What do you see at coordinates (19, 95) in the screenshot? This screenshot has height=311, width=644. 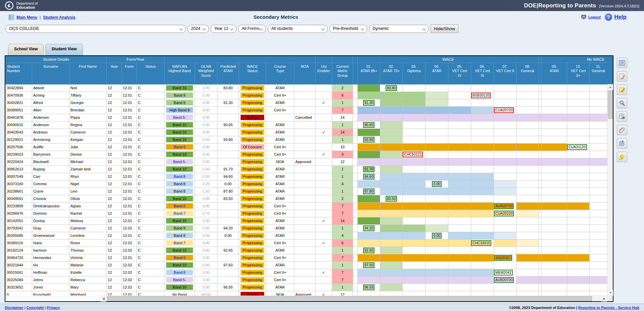 I see `cell-student-number: 30470936` at bounding box center [19, 95].